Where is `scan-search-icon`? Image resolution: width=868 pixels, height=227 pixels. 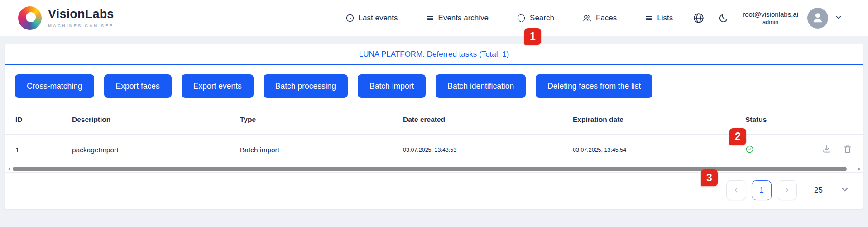 scan-search-icon is located at coordinates (521, 18).